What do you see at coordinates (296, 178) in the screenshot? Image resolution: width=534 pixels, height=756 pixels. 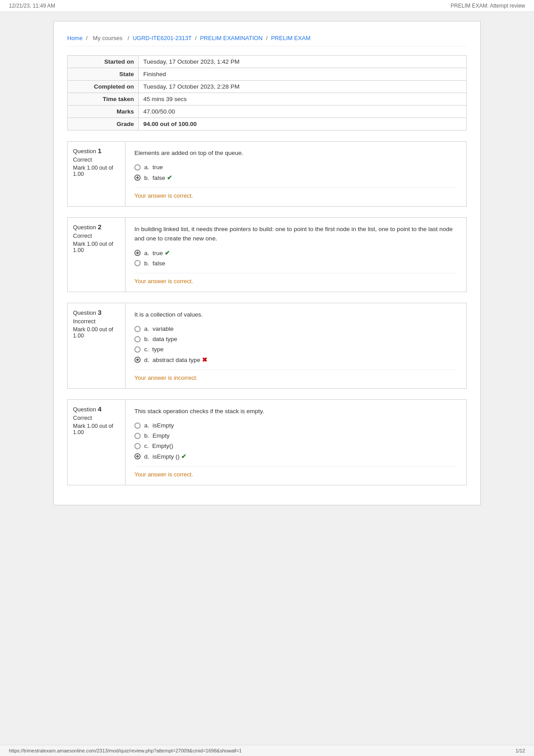 I see `option-1-b: b. false ✔` at bounding box center [296, 178].